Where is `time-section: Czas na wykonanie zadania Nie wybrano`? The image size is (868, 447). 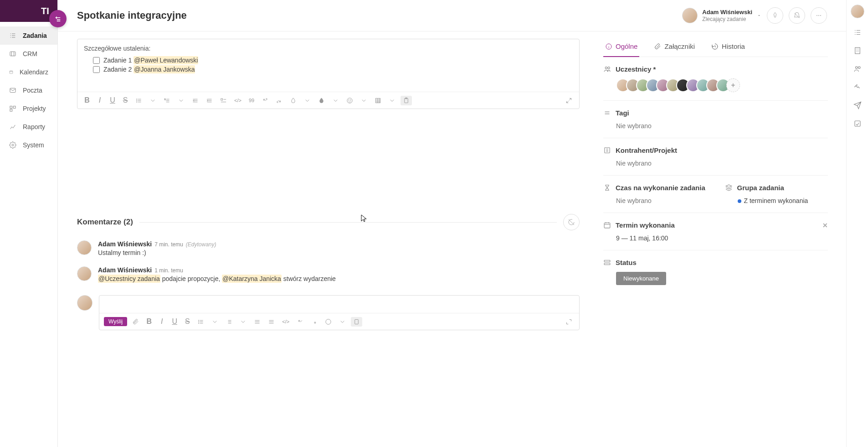
time-section: Czas na wykonanie zadania Nie wybrano is located at coordinates (655, 194).